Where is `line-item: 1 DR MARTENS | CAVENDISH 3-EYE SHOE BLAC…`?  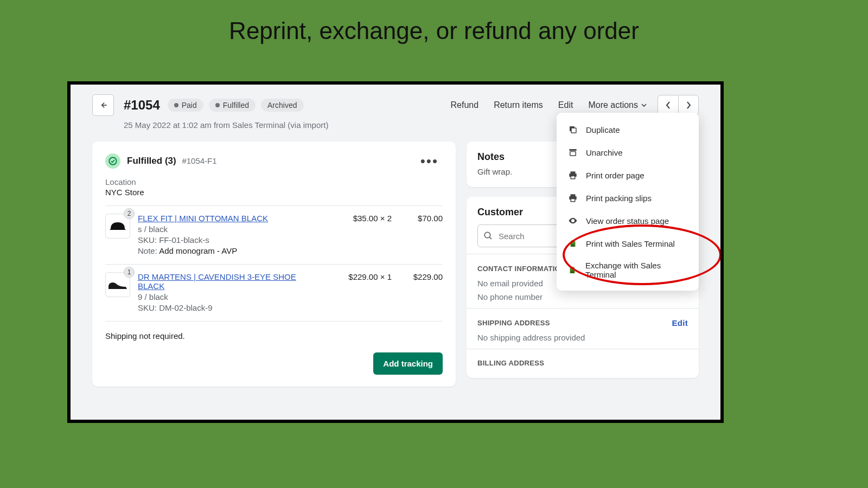
line-item: 1 DR MARTENS | CAVENDISH 3-EYE SHOE BLAC… is located at coordinates (274, 293).